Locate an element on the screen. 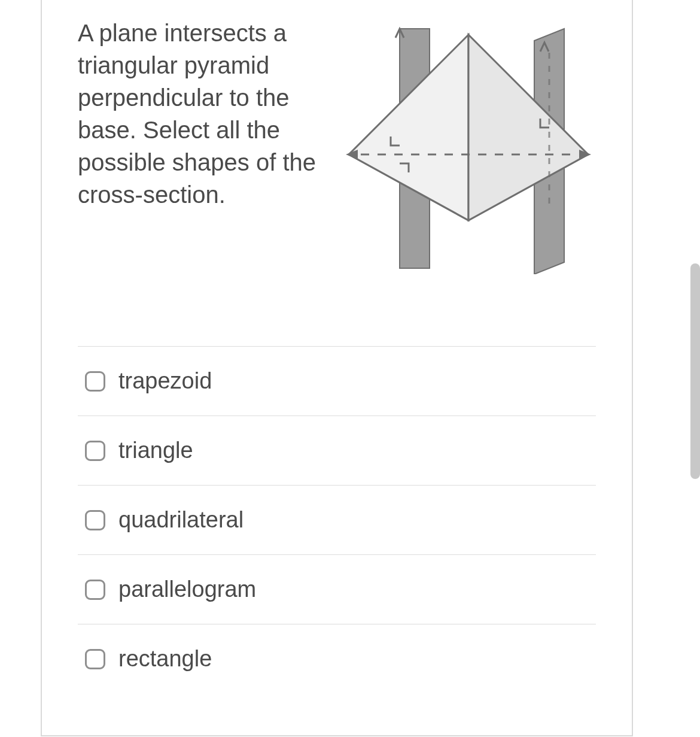 This screenshot has height=737, width=700. option-label: parallelogram is located at coordinates (187, 589).